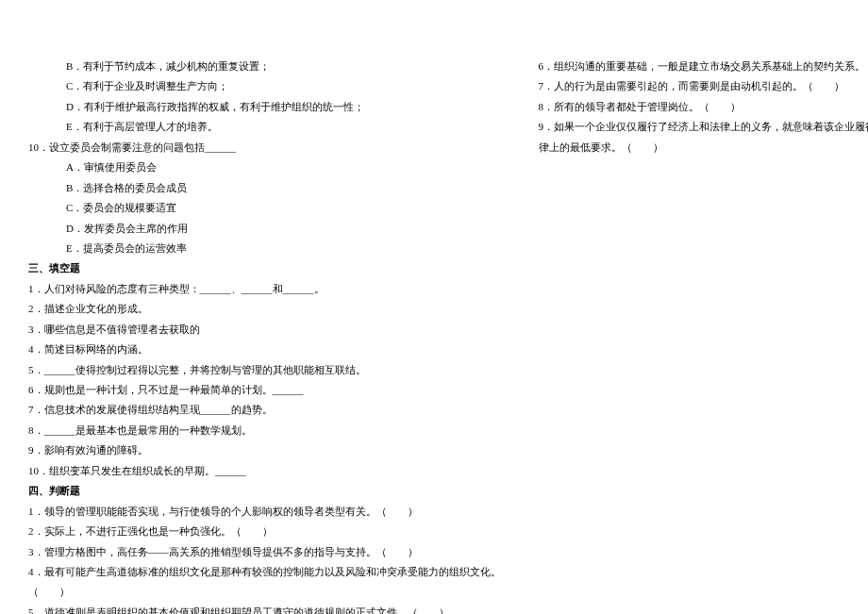 This screenshot has height=614, width=868. Describe the element at coordinates (264, 168) in the screenshot. I see `q10-option-a: A．审慎使用委员会` at that location.